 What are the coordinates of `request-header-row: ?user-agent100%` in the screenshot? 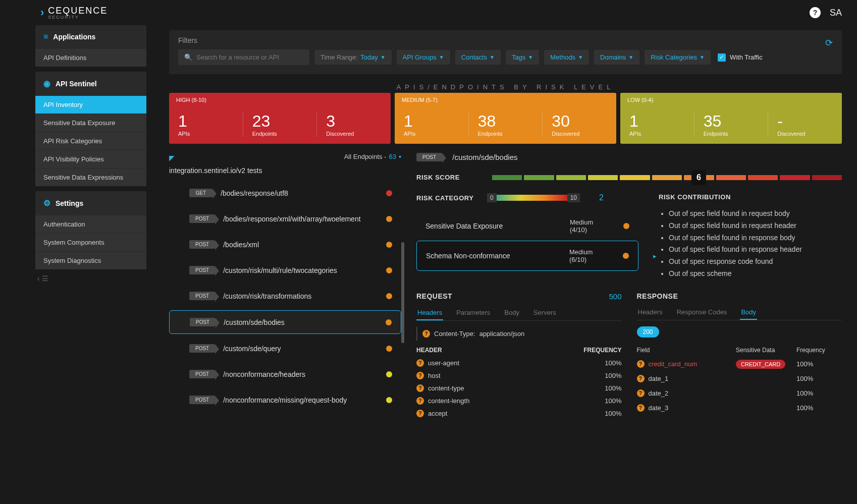 It's located at (519, 363).